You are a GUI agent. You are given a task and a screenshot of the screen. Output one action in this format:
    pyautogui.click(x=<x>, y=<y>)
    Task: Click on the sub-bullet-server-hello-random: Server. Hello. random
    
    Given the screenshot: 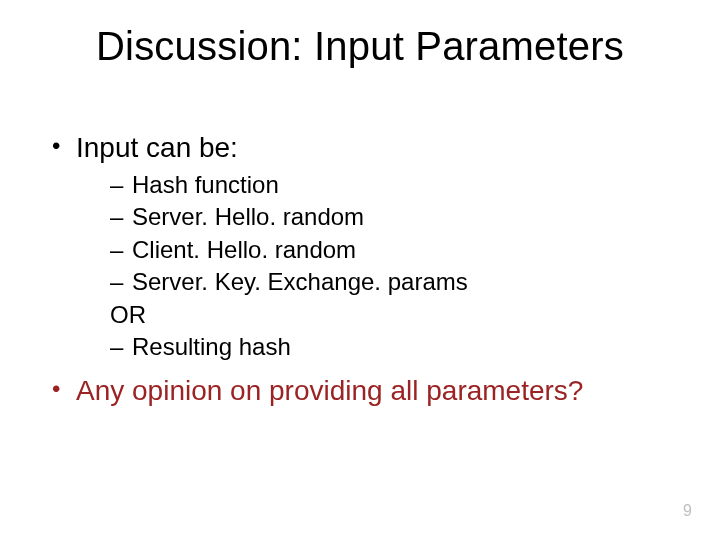 What is the action you would take?
    pyautogui.click(x=391, y=217)
    